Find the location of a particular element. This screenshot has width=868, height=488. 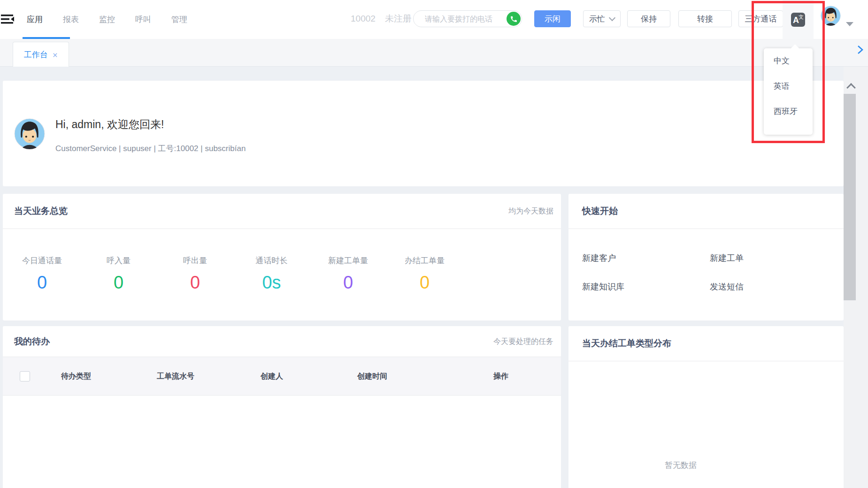

dial-number-field is located at coordinates (468, 19).